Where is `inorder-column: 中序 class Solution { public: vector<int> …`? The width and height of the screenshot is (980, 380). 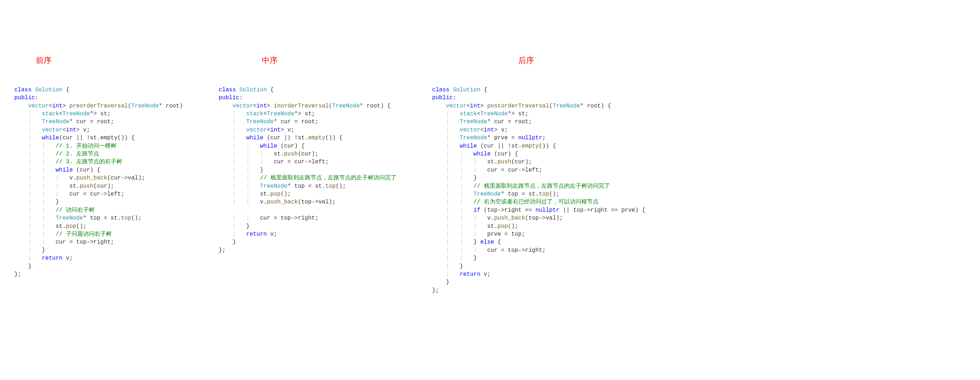
inorder-column: 中序 class Solution { public: vector<int> … is located at coordinates (304, 155).